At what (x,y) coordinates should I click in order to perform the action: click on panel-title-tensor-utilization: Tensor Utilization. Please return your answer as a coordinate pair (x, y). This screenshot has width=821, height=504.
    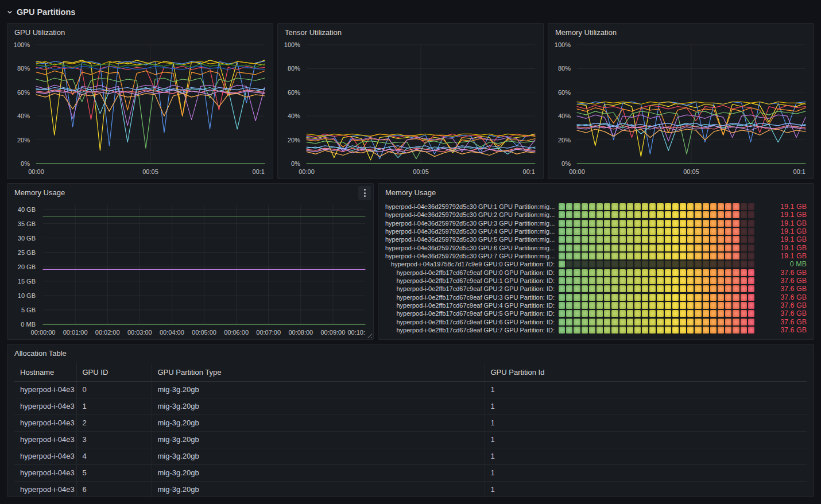
    Looking at the image, I should click on (410, 32).